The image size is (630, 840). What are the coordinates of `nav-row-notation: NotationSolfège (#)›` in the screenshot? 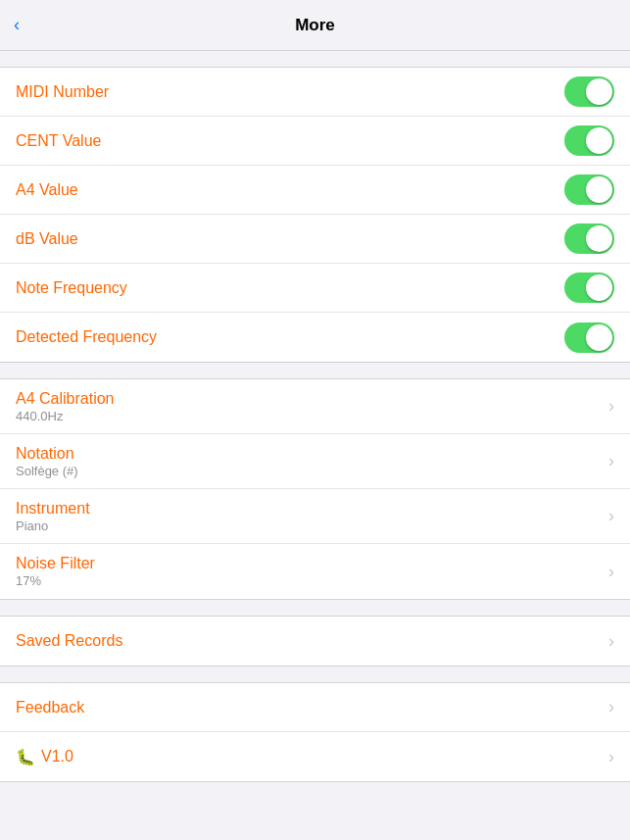 It's located at (315, 462).